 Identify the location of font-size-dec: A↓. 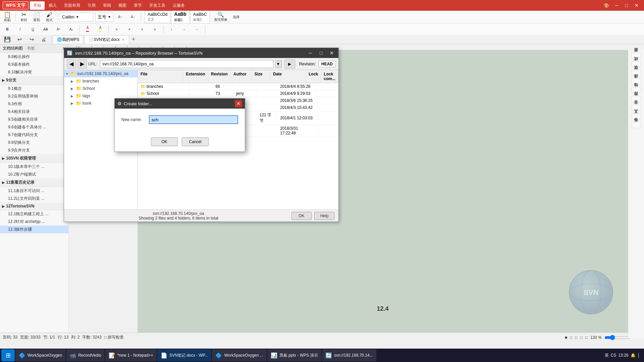
(133, 17).